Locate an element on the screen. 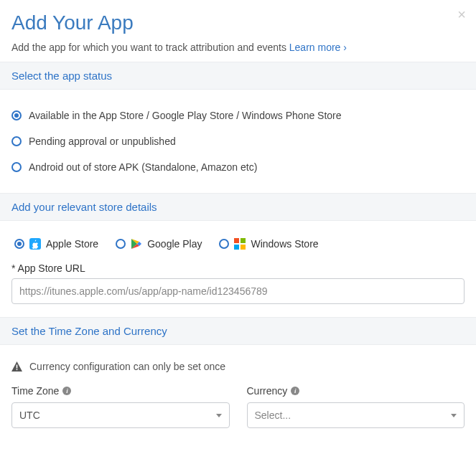 The width and height of the screenshot is (476, 459). store-option-apple: Apple Store is located at coordinates (56, 244).